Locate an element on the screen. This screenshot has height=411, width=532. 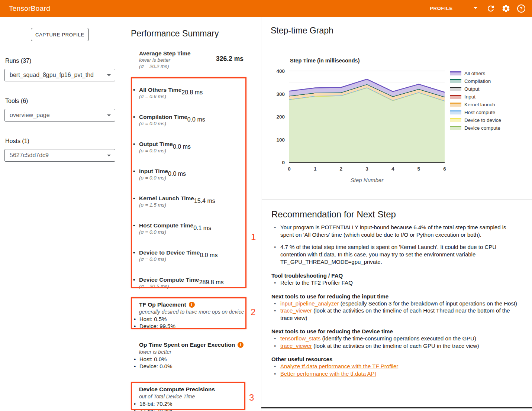
dashboard-select: PROFILE is located at coordinates (454, 9).